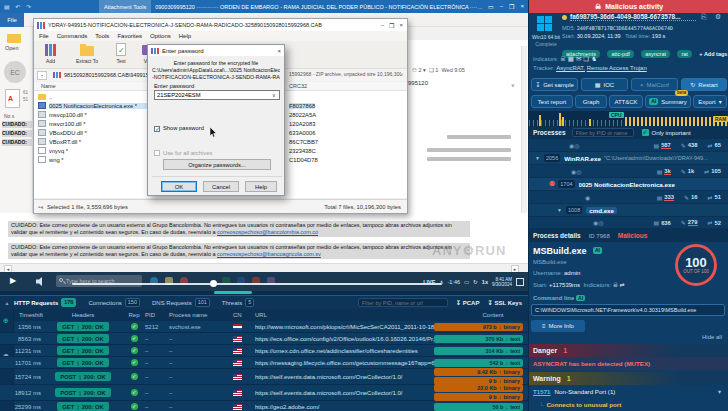 The width and height of the screenshot is (728, 411). Describe the element at coordinates (668, 102) in the screenshot. I see `ai-summary-button: AISummary` at that location.